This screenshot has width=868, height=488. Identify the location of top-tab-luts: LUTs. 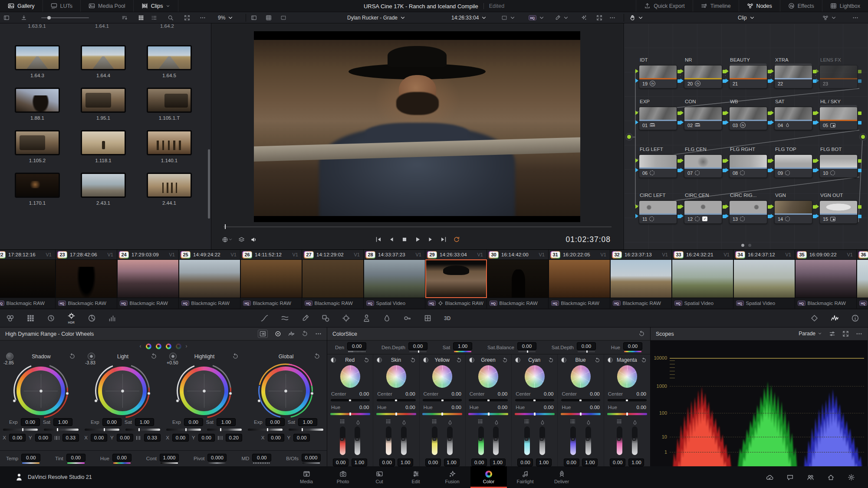
(62, 6).